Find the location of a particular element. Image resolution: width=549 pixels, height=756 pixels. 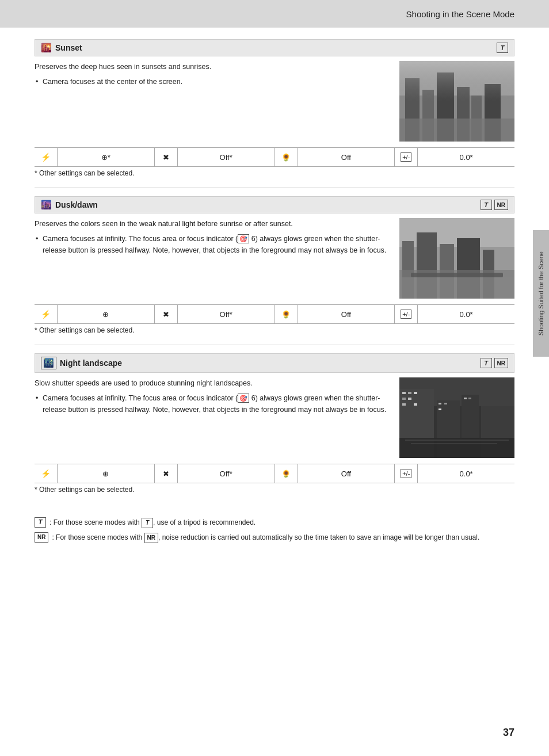

flash-icon: ⚡ is located at coordinates (46, 157).